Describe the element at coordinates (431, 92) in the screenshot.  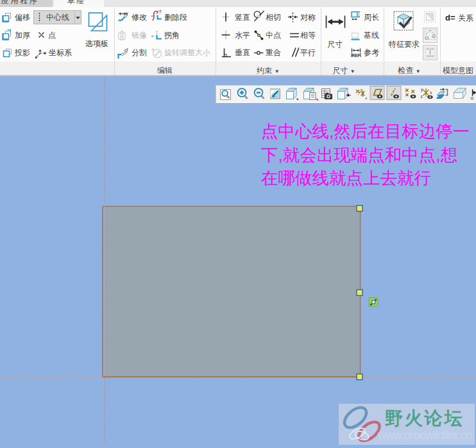
I see `svg-text: x` at that location.